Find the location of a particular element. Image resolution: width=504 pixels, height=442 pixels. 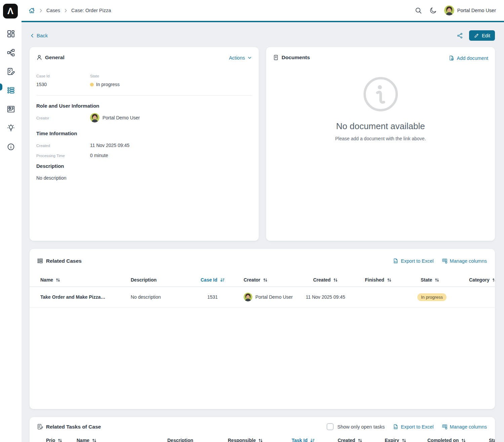

created-label: Created is located at coordinates (43, 146).